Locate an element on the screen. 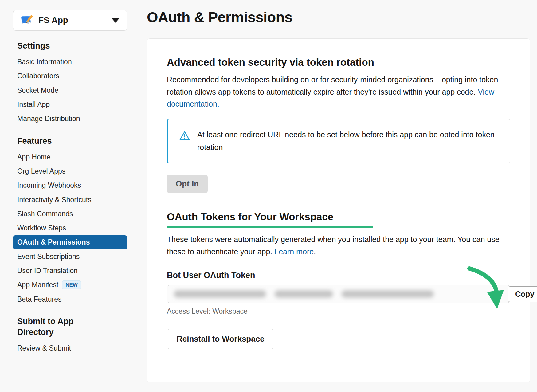 This screenshot has width=537, height=392. sidebar-item-label: Review & Submit is located at coordinates (44, 348).